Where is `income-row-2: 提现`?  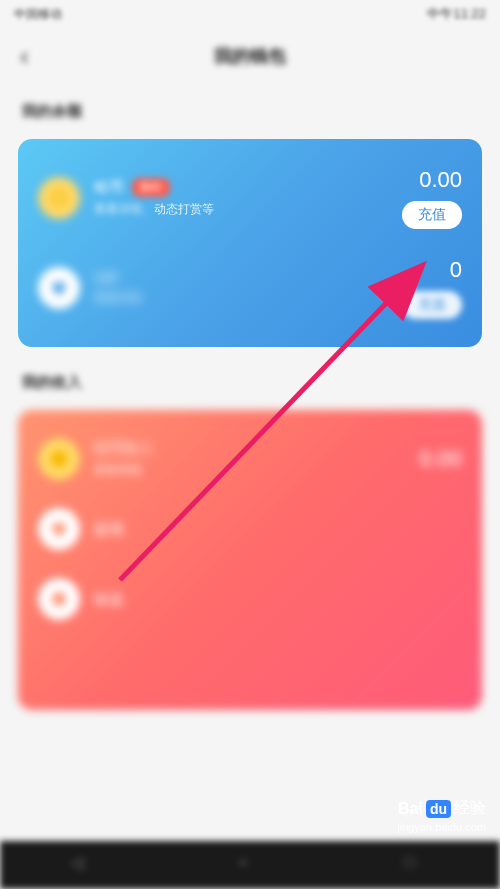 income-row-2: 提现 is located at coordinates (250, 529).